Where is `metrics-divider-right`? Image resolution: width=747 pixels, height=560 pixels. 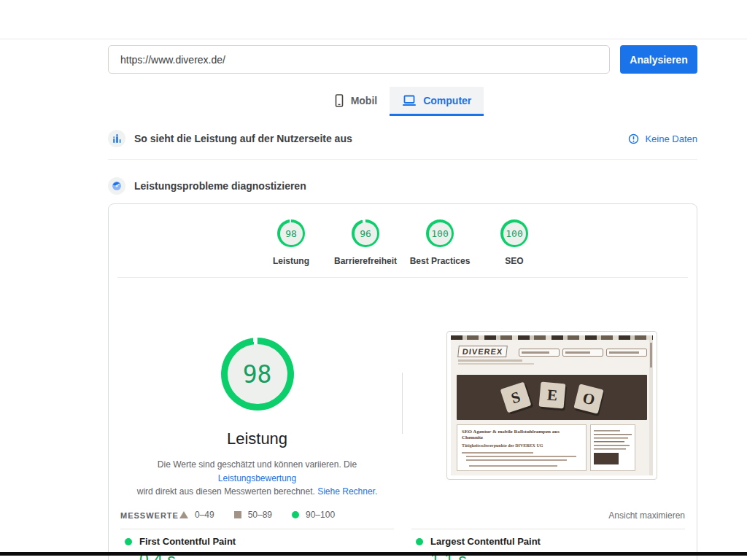 metrics-divider-right is located at coordinates (549, 529).